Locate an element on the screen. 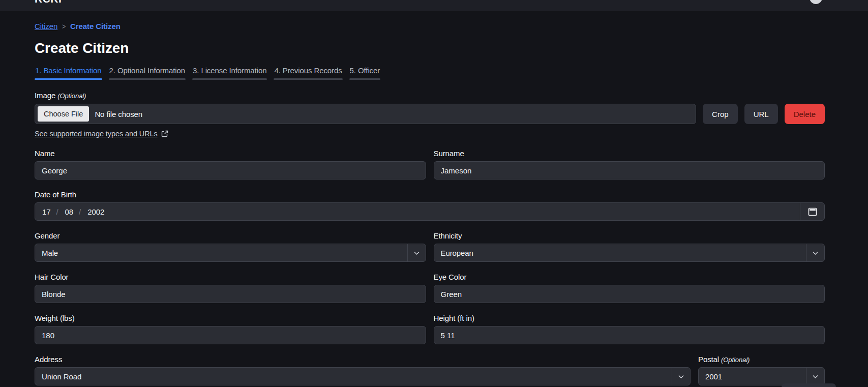 This screenshot has width=868, height=387. dob-day-segment: 17 is located at coordinates (43, 212).